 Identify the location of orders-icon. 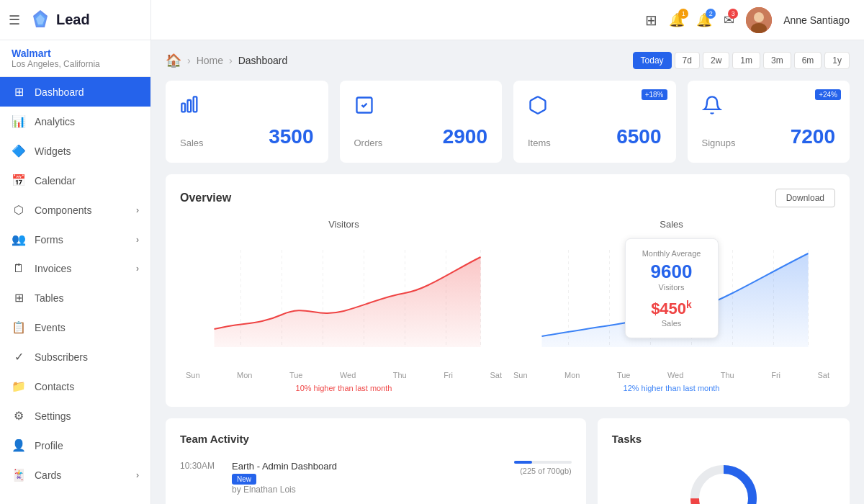
(421, 107).